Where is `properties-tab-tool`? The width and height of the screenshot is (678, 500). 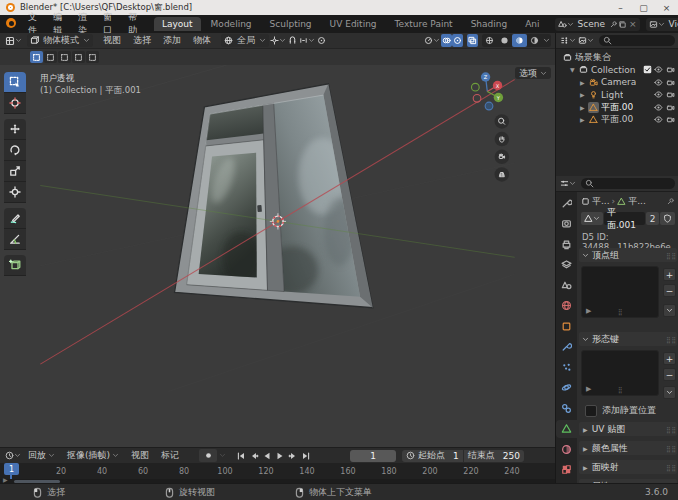 properties-tab-tool is located at coordinates (566, 203).